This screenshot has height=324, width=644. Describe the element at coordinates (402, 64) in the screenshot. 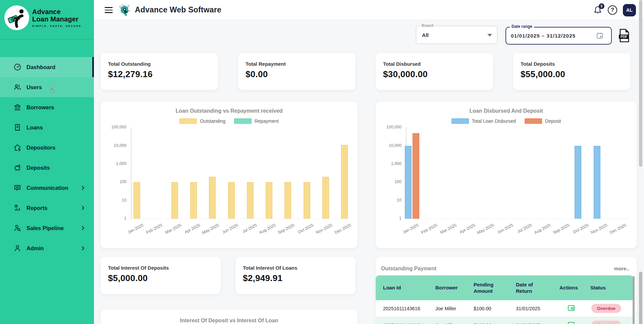

I see `stat-label: Total Disbursed` at that location.